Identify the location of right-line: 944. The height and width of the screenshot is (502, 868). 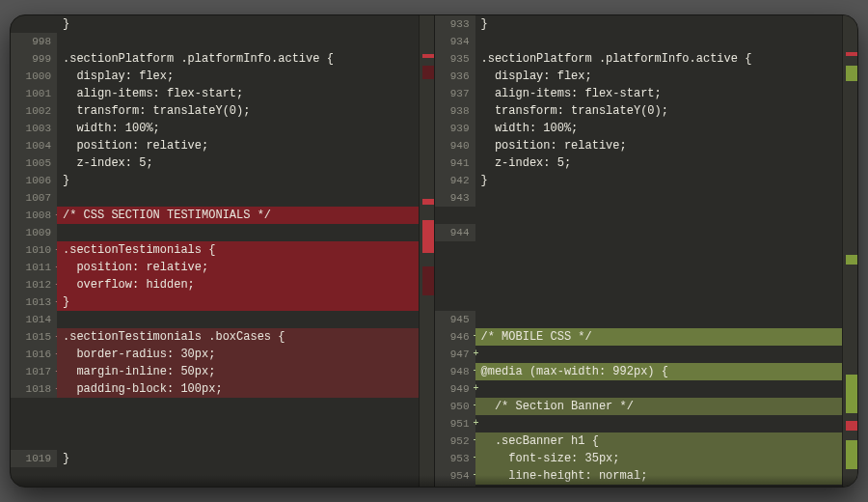
(638, 233).